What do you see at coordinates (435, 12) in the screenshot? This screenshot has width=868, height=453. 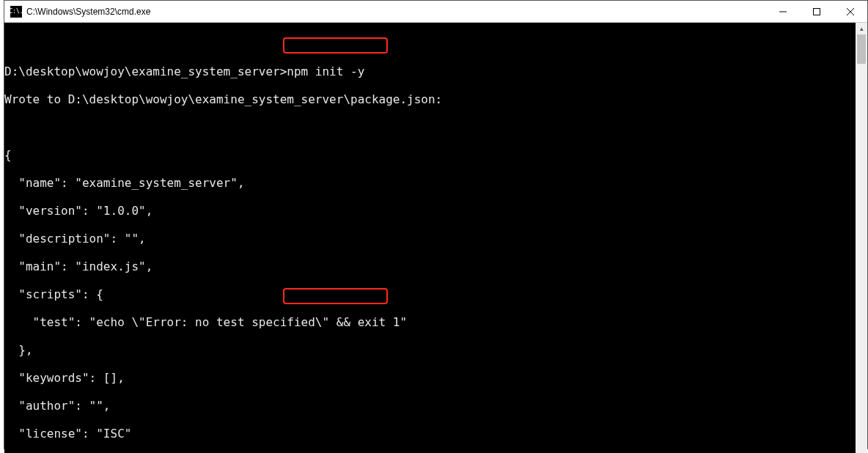 I see `titlebar: C:\. C:\Windows\System32\cmd.exe` at bounding box center [435, 12].